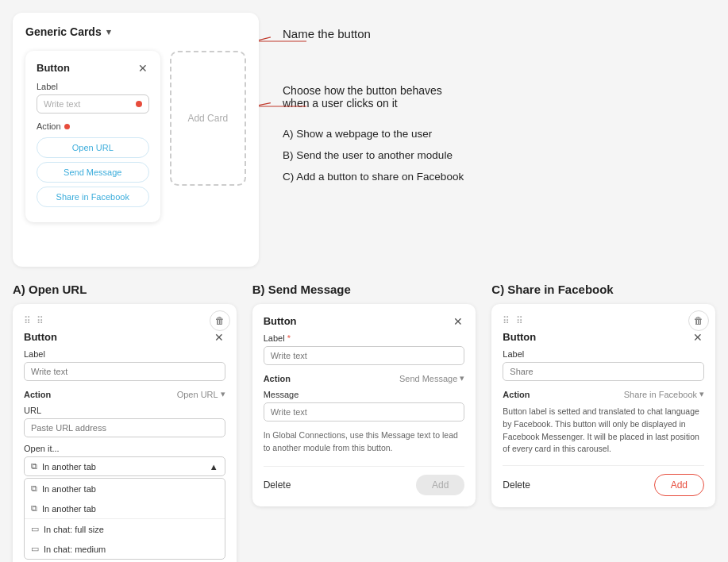  Describe the element at coordinates (125, 428) in the screenshot. I see `section-a-url-input` at that location.